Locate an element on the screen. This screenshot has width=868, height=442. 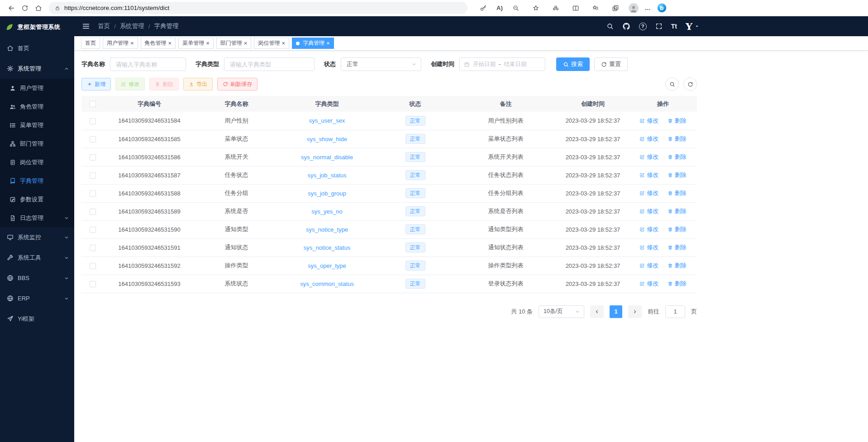
dict-type-link: sys_notice_status is located at coordinates (327, 248).